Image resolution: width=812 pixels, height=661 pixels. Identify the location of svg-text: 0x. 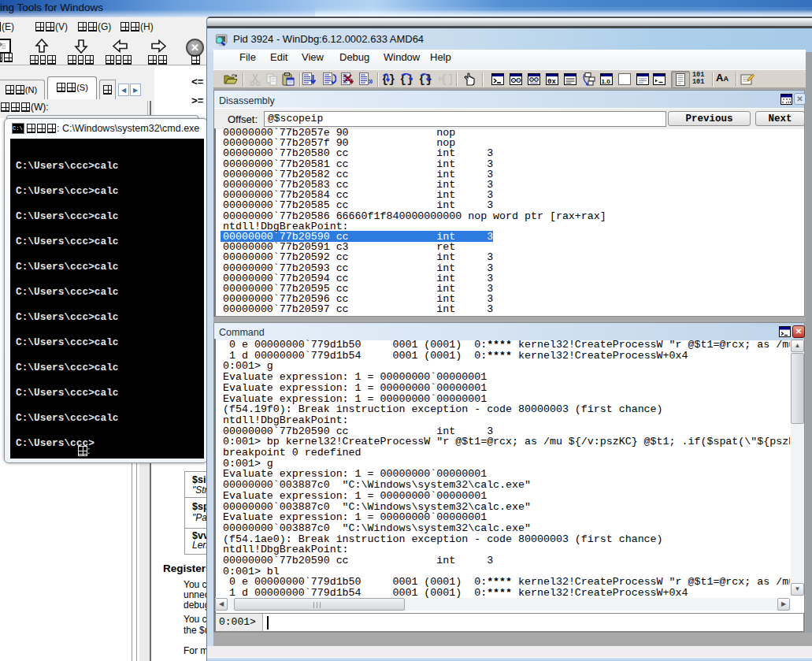
(551, 82).